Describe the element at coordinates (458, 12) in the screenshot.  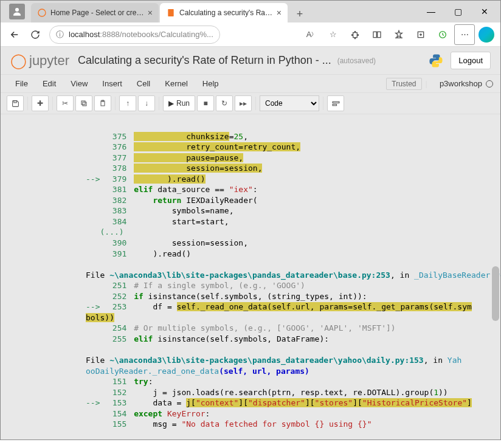
I see `window-controls: — ▢ ✕` at that location.